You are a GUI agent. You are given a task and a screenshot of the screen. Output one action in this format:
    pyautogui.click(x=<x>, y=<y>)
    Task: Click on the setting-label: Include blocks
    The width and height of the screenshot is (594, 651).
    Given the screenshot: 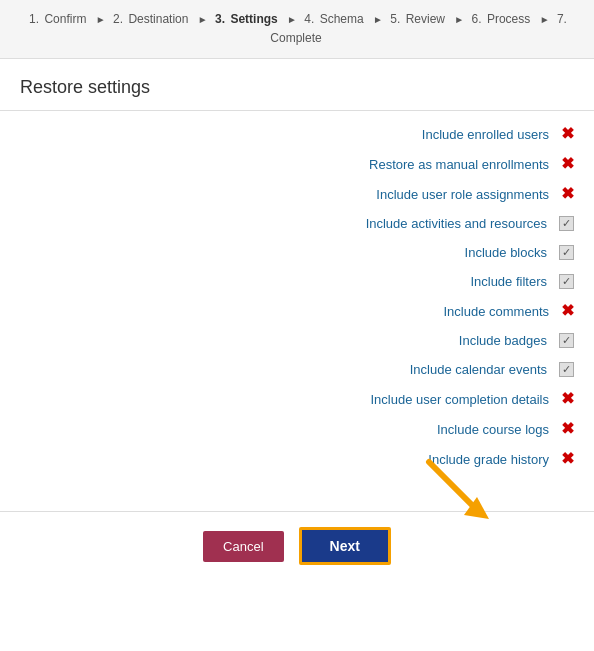 What is the action you would take?
    pyautogui.click(x=506, y=252)
    